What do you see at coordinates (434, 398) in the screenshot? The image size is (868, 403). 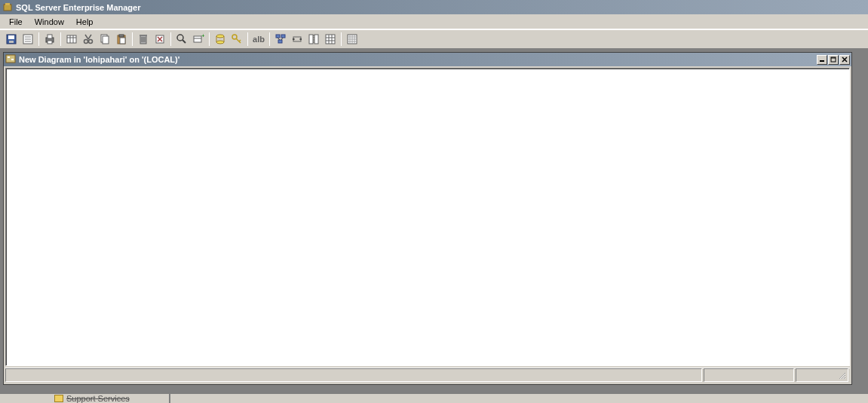 I see `bottom-fragment: Support Services` at bounding box center [434, 398].